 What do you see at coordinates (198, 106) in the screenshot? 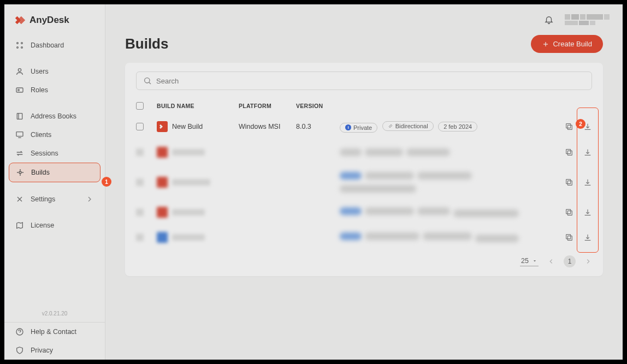
I see `header-name: BUILD NAME` at bounding box center [198, 106].